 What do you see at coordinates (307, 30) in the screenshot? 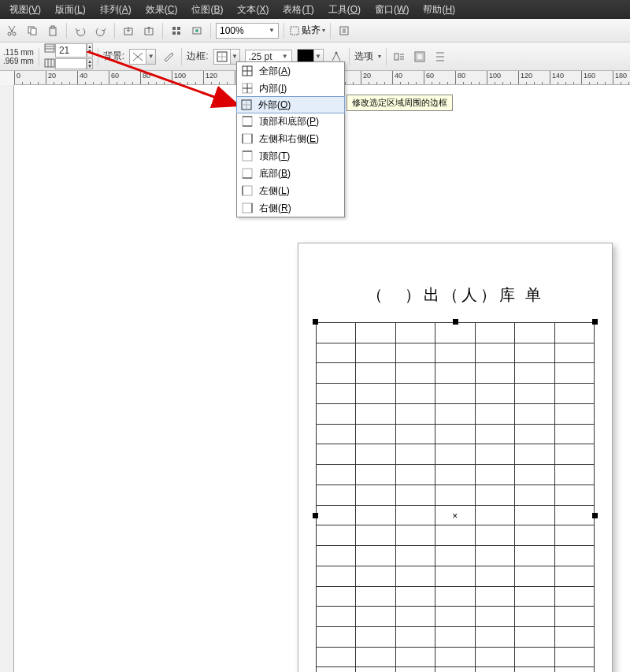
I see `snap-to: 贴齐 ▾` at bounding box center [307, 30].